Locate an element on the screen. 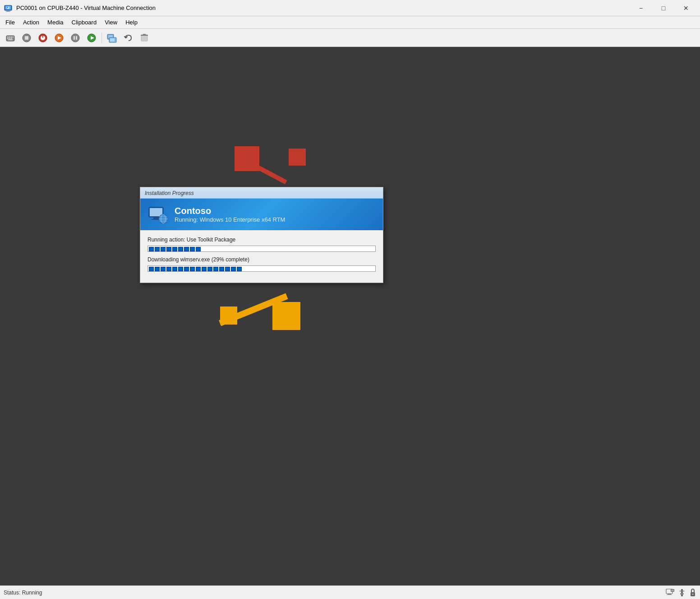  keyboard-button is located at coordinates (10, 38).